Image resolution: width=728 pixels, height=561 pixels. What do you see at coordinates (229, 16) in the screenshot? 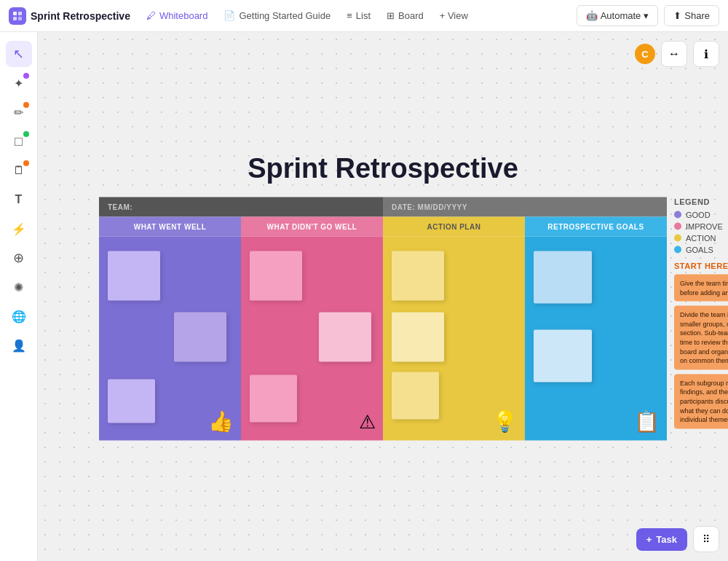
I see `doc-icon: 📄` at bounding box center [229, 16].